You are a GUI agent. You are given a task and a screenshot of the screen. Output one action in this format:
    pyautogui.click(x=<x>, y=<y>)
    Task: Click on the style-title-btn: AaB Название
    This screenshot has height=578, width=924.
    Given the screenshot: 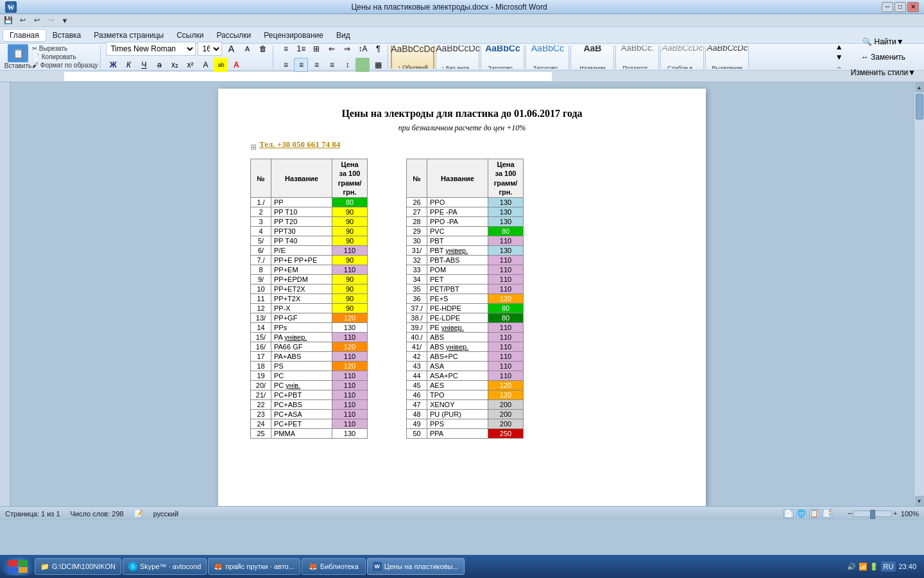 What is the action you would take?
    pyautogui.click(x=592, y=57)
    